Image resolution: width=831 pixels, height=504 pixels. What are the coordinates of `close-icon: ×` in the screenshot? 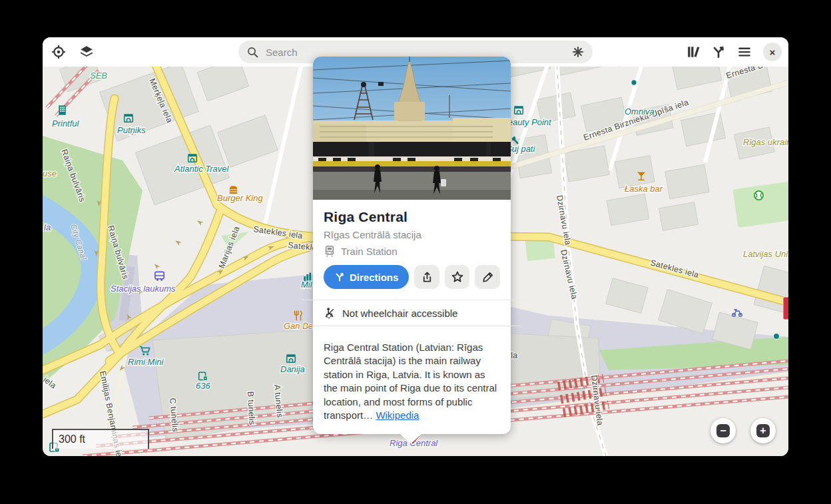 It's located at (772, 52).